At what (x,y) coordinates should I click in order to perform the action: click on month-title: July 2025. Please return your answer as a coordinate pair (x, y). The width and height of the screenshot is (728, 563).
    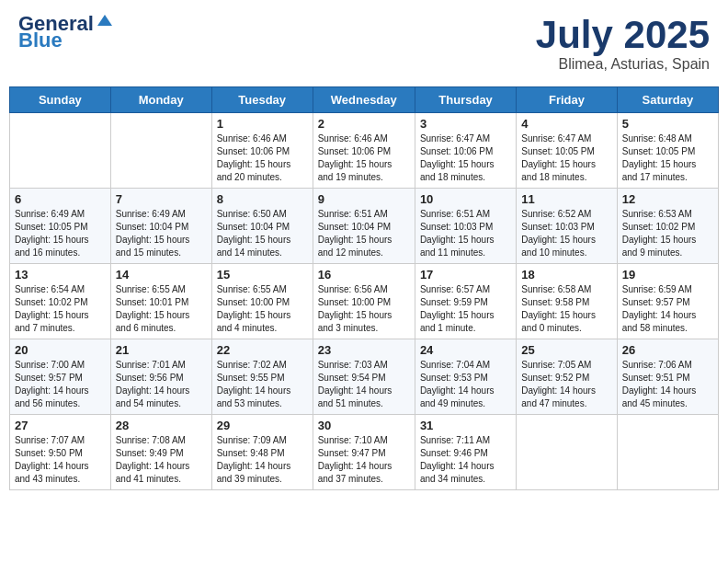
    Looking at the image, I should click on (623, 35).